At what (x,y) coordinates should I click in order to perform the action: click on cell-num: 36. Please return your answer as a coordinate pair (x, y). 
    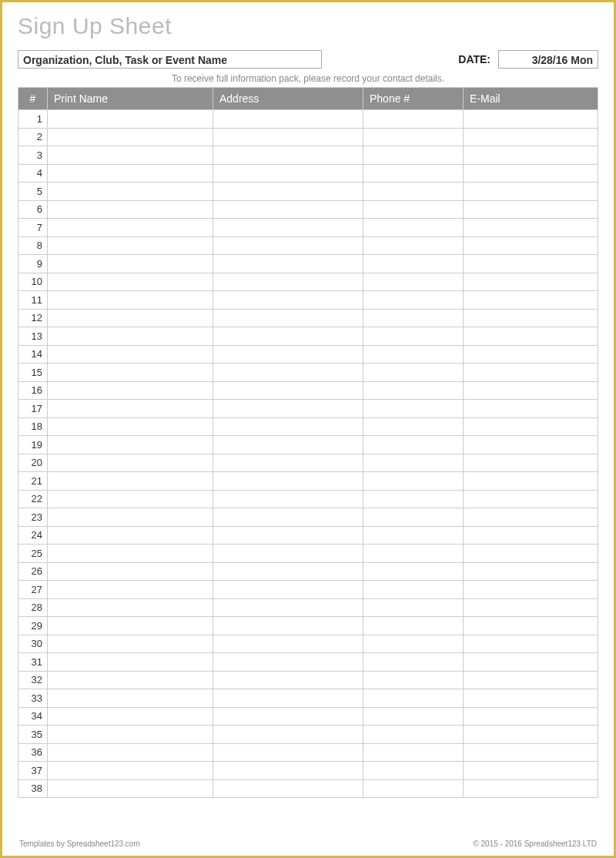
    Looking at the image, I should click on (33, 752).